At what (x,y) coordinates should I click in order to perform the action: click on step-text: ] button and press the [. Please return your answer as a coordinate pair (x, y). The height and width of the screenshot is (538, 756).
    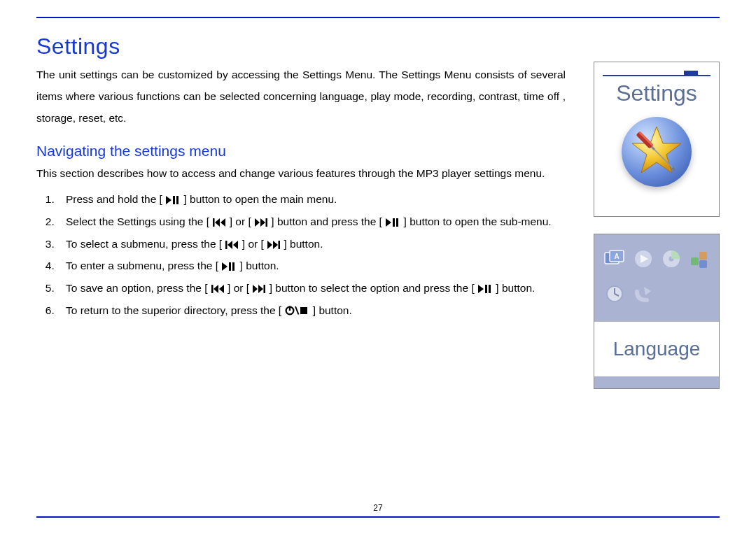
    Looking at the image, I should click on (326, 221).